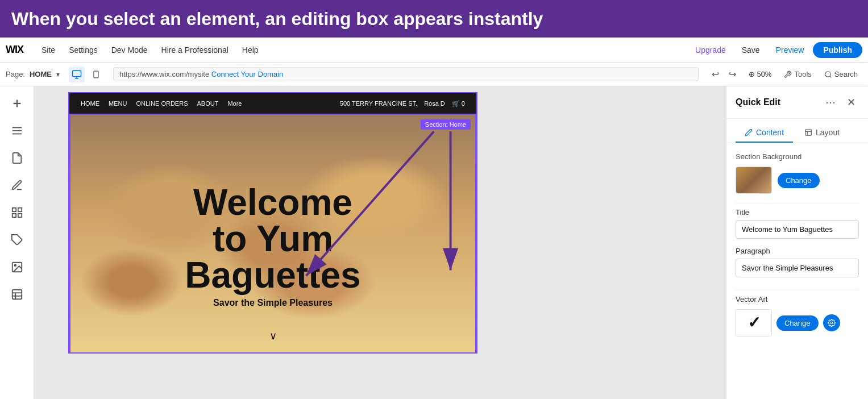 Image resolution: width=868 pixels, height=399 pixels. I want to click on banner-text: When you select an element, an editing b…, so click(277, 19).